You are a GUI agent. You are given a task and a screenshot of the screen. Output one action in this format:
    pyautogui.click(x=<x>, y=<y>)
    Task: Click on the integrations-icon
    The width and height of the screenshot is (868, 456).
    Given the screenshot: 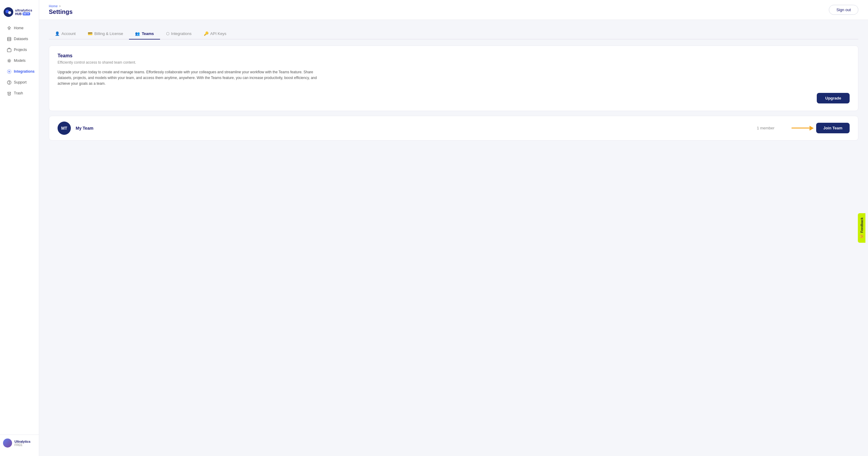 What is the action you would take?
    pyautogui.click(x=9, y=72)
    